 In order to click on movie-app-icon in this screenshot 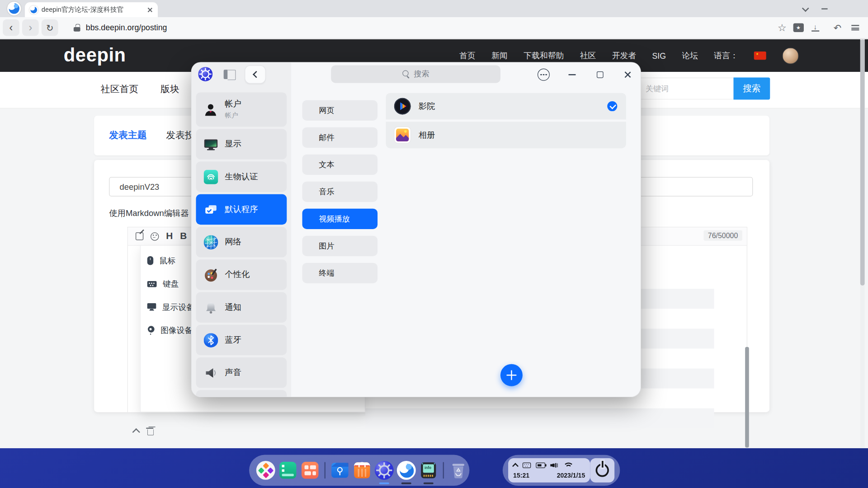, I will do `click(402, 107)`.